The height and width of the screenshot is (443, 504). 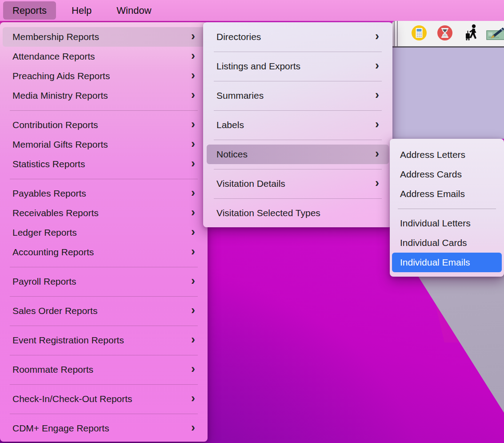 What do you see at coordinates (104, 193) in the screenshot?
I see `menu-item-payables-reports: Payables Reports›` at bounding box center [104, 193].